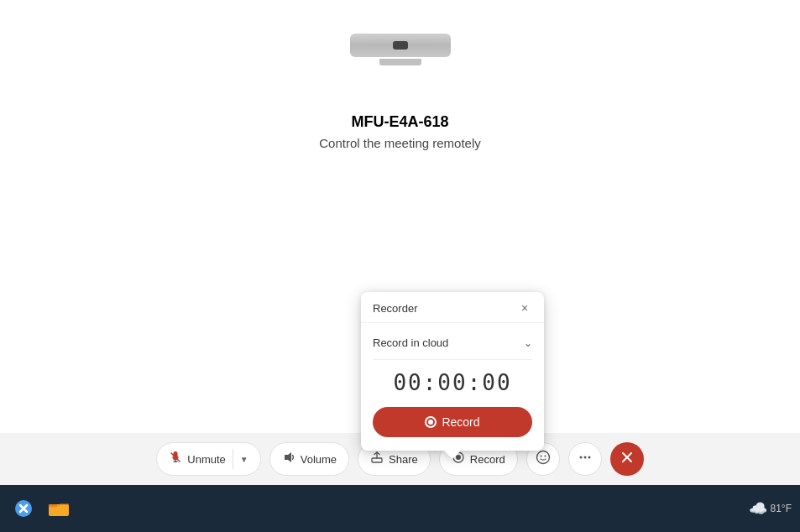 This screenshot has height=532, width=800. Describe the element at coordinates (244, 460) in the screenshot. I see `unmute-caret-icon: ▼` at that location.